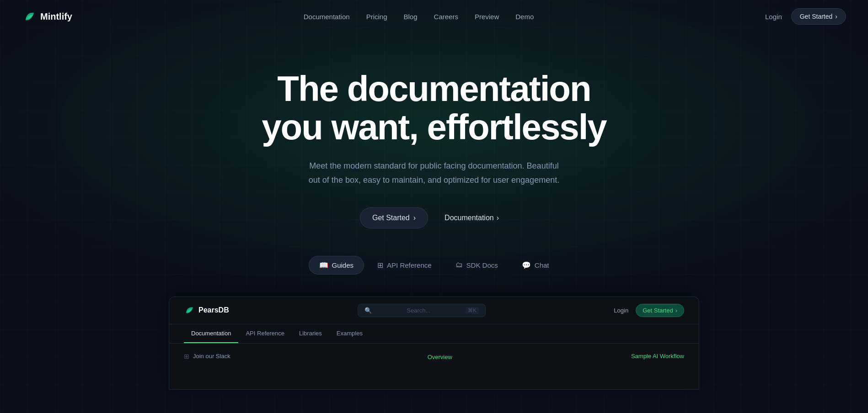 The width and height of the screenshot is (868, 413). I want to click on doc-search: 🔍 Search... ⌘K, so click(422, 311).